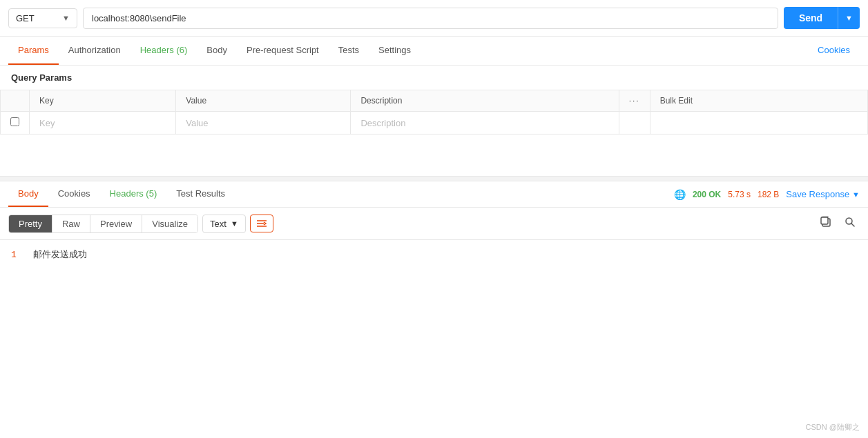 The height and width of the screenshot is (438, 868). I want to click on format-button-group: Pretty Raw Preview Visualize, so click(104, 223).